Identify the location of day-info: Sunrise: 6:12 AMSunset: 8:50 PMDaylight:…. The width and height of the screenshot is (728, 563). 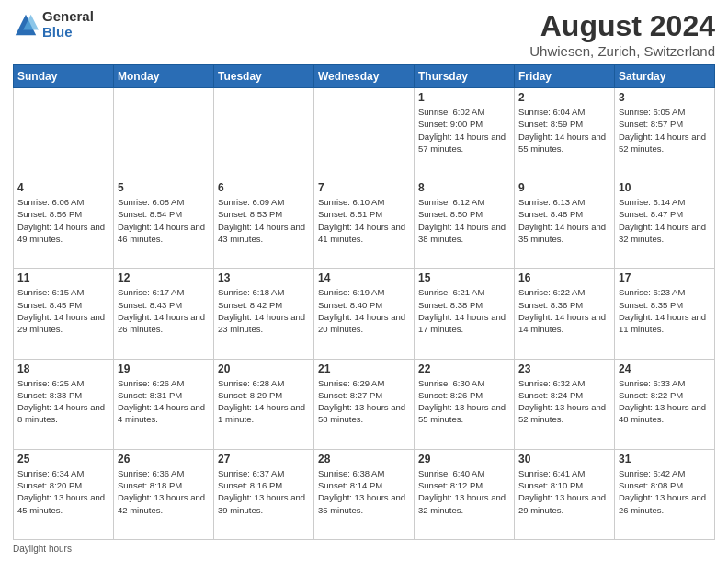
(464, 221).